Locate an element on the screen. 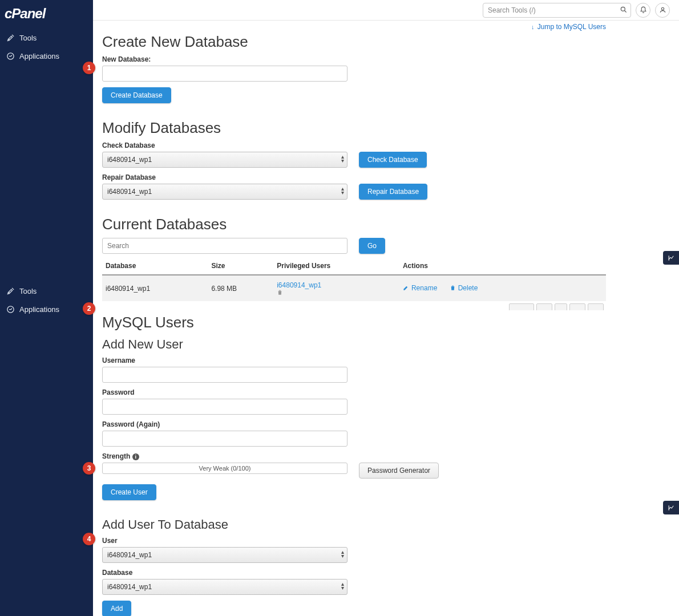 The height and width of the screenshot is (616, 679). current-db-search is located at coordinates (225, 246).